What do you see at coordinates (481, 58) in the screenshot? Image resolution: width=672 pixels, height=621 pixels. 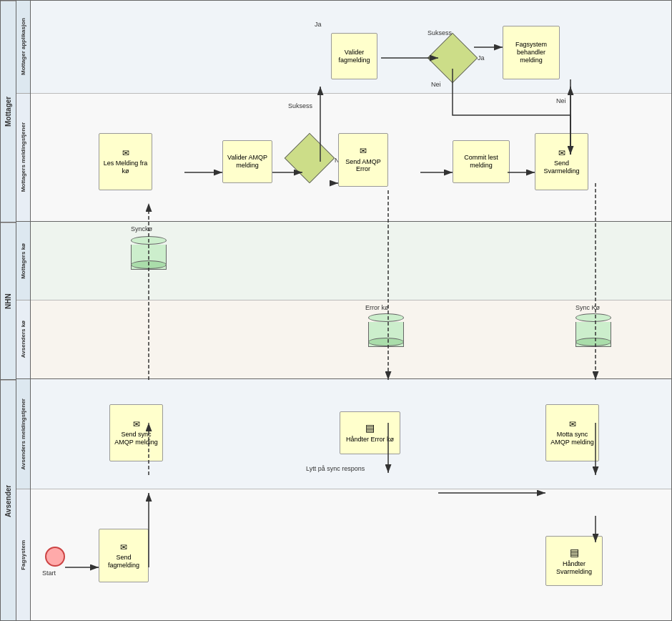 I see `diamond-fag-ja: Ja` at bounding box center [481, 58].